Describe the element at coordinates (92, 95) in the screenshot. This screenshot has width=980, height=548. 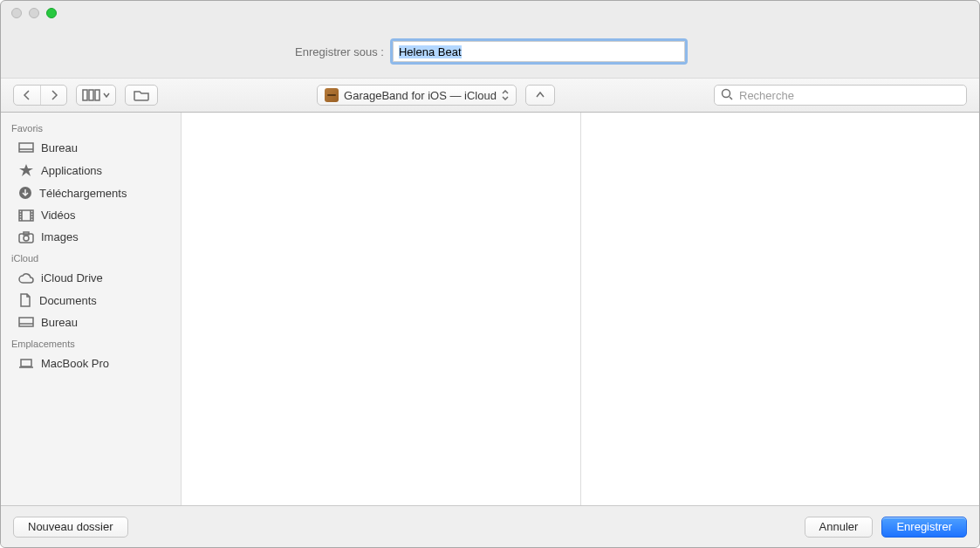
I see `columns-icon` at that location.